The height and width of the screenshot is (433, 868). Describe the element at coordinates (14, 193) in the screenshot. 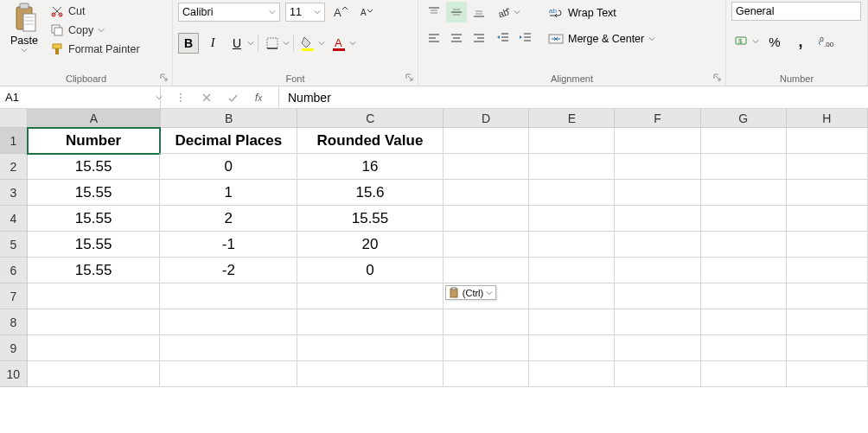

I see `row-header: 3` at that location.